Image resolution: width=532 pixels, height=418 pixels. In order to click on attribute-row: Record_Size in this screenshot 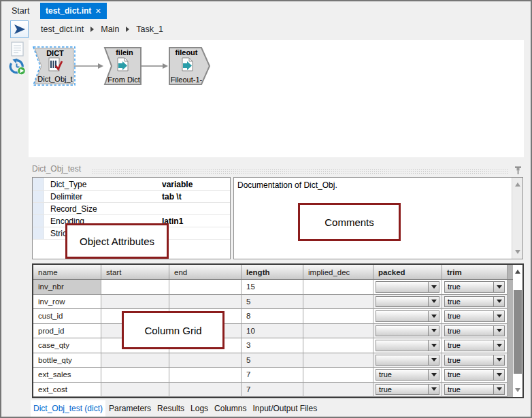, I will do `click(131, 209)`.